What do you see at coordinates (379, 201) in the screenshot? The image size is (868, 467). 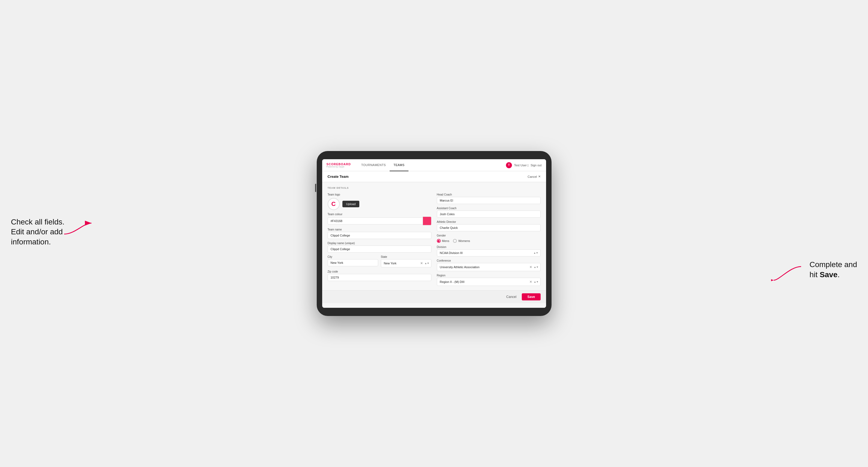 I see `team-logo-group: Team logo C Upload` at bounding box center [379, 201].